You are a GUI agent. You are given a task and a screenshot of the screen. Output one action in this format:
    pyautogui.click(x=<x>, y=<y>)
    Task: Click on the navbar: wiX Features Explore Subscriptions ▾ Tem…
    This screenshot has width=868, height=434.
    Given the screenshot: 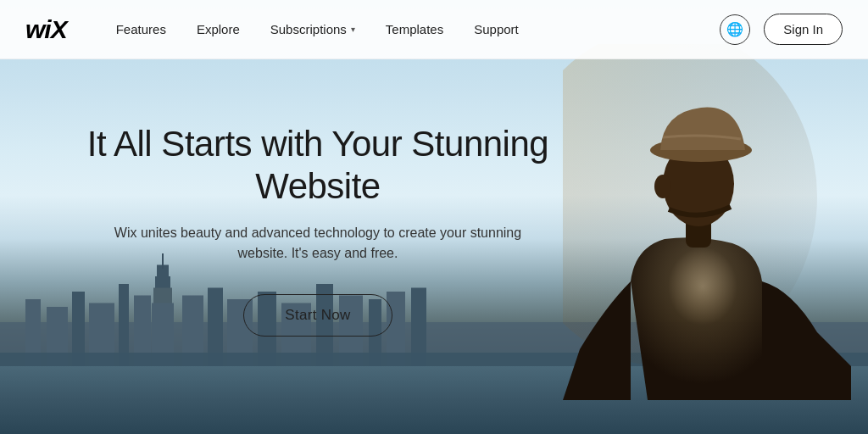 What is the action you would take?
    pyautogui.click(x=434, y=30)
    